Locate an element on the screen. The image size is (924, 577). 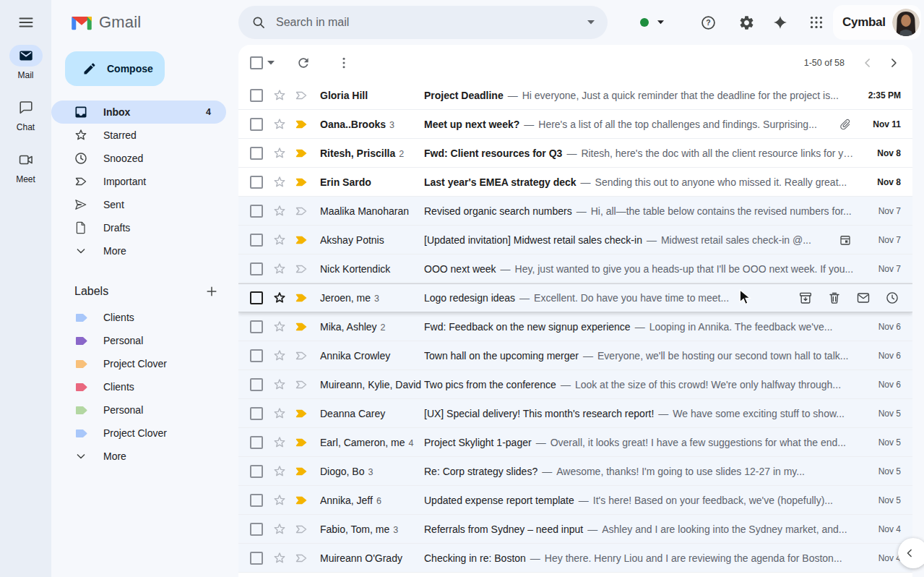
apps-button is located at coordinates (816, 22).